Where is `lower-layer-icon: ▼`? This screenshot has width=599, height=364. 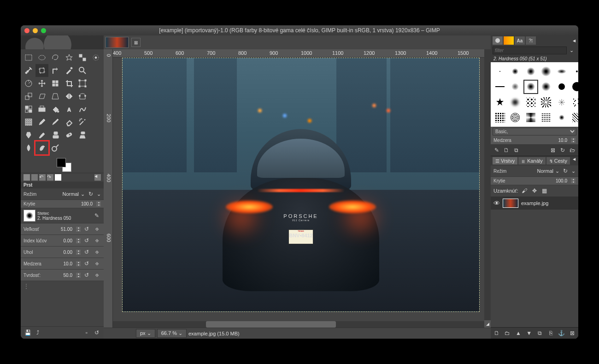 lower-layer-icon: ▼ is located at coordinates (529, 333).